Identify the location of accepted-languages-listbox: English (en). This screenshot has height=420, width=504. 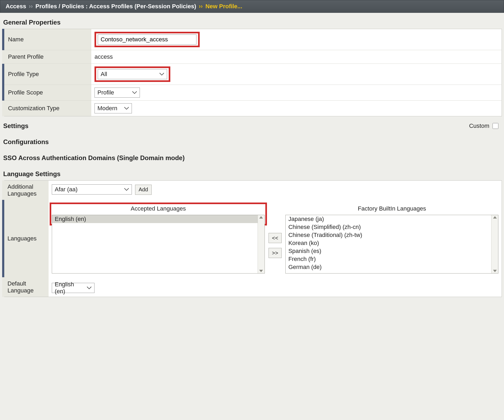
(158, 244).